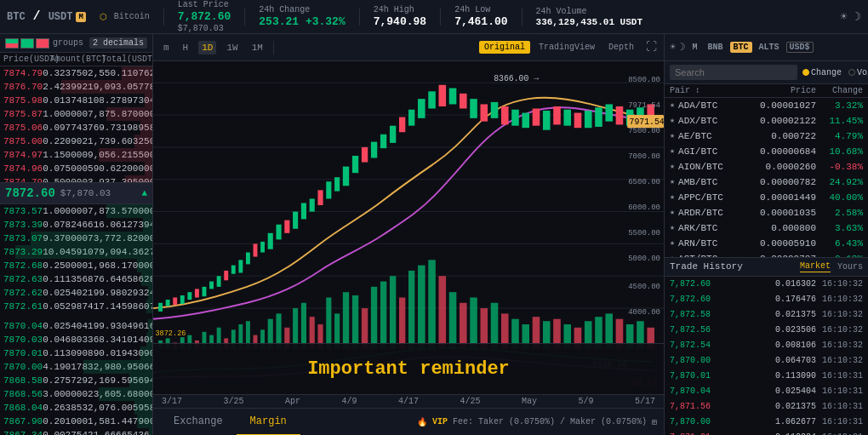 The image size is (868, 435). I want to click on sell-order-row: 7874.79 0.323750 2,550.11076250, so click(77, 73).